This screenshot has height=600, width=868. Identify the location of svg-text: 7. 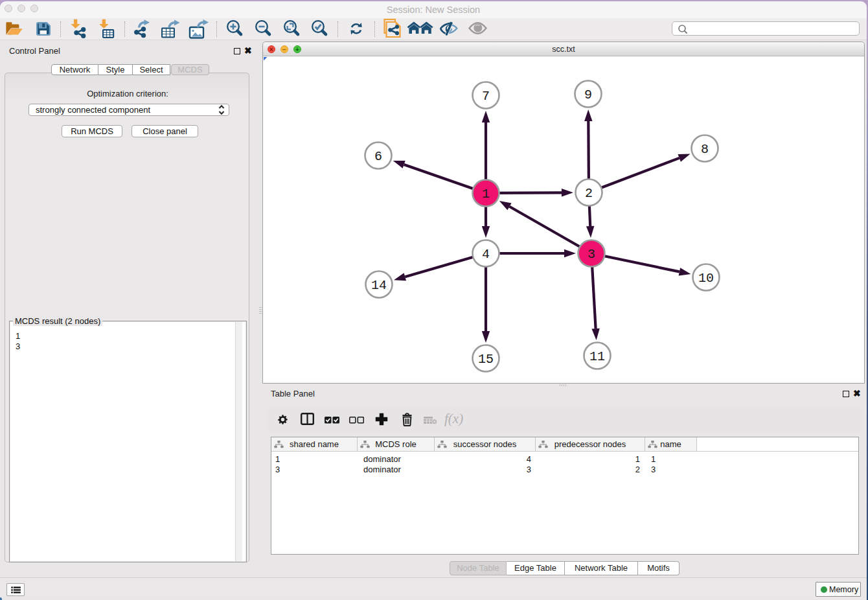
(486, 96).